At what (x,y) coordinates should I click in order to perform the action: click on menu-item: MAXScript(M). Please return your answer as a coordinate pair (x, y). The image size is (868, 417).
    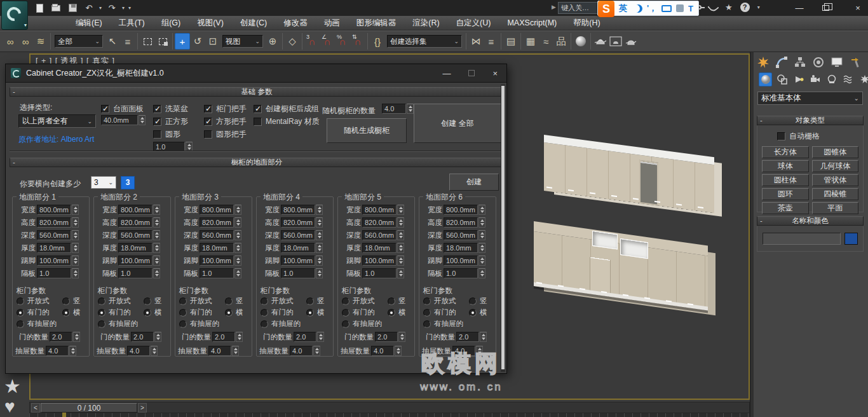
    Looking at the image, I should click on (532, 23).